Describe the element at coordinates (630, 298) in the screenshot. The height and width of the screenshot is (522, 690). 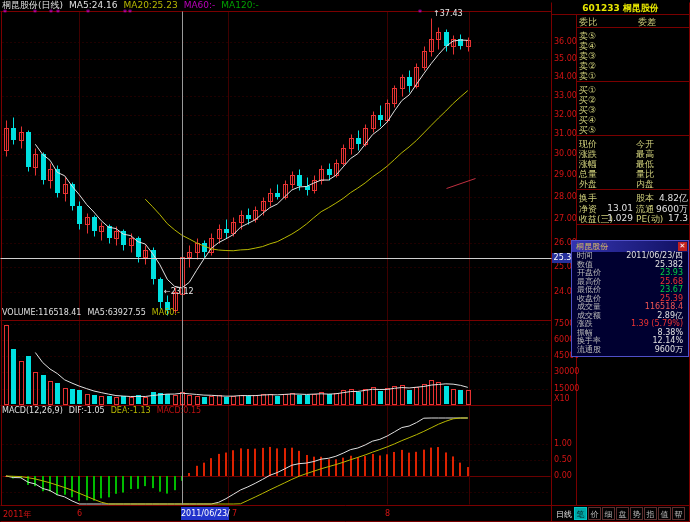
I see `quote-info-panel: 桐昆股份 ✕ 时间2011/06/23/四数值25.382开盘价23.93最高价…` at that location.